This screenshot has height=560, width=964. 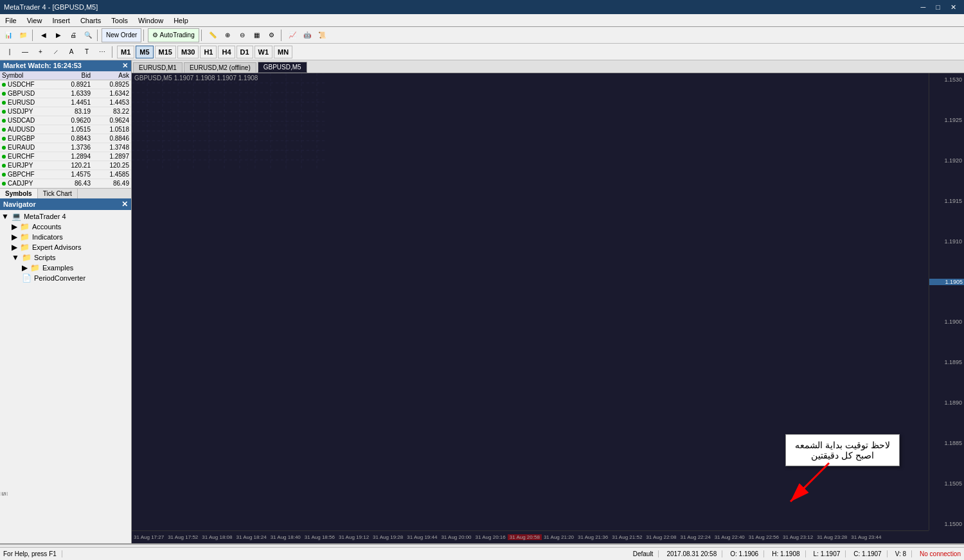 What do you see at coordinates (58, 35) in the screenshot?
I see `forward-btn: ▶` at bounding box center [58, 35].